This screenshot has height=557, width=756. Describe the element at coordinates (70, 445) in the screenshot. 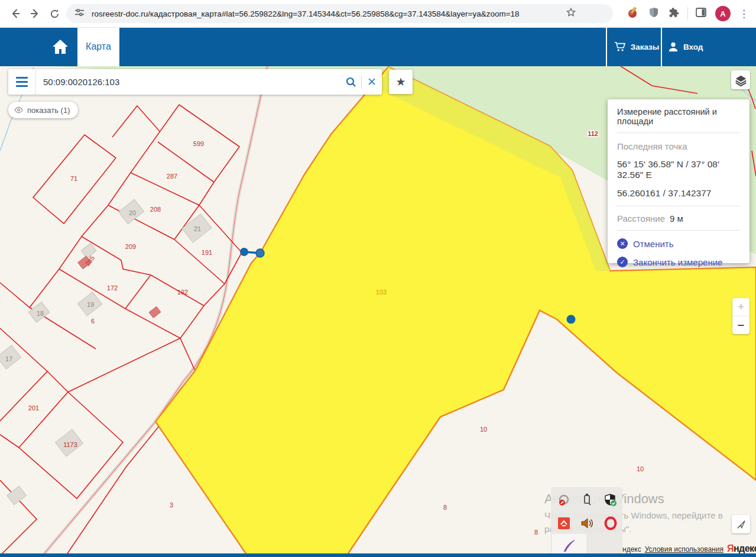

I see `parcel-label: 1173` at that location.